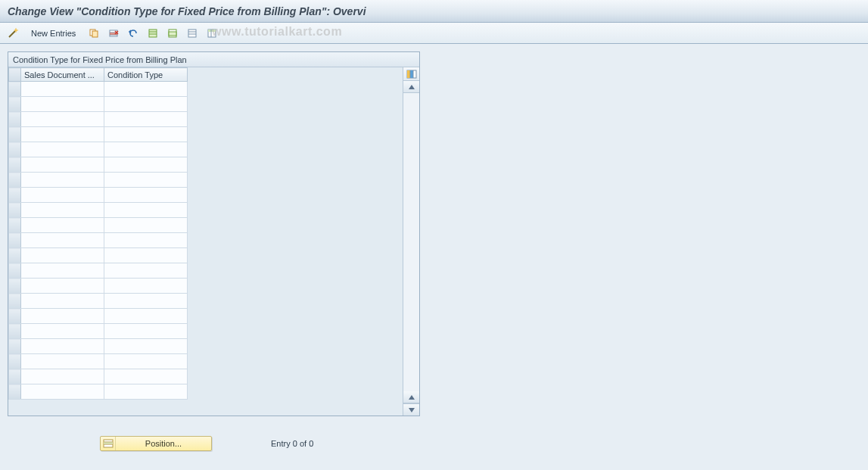  What do you see at coordinates (15, 75) in the screenshot?
I see `row-selector-header` at bounding box center [15, 75].